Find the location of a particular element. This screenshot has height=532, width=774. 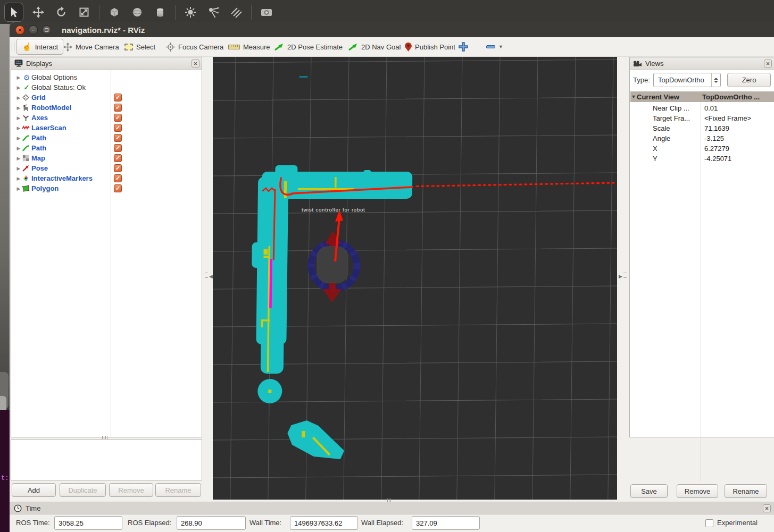

view-prop-value: -4.25071 is located at coordinates (718, 158).